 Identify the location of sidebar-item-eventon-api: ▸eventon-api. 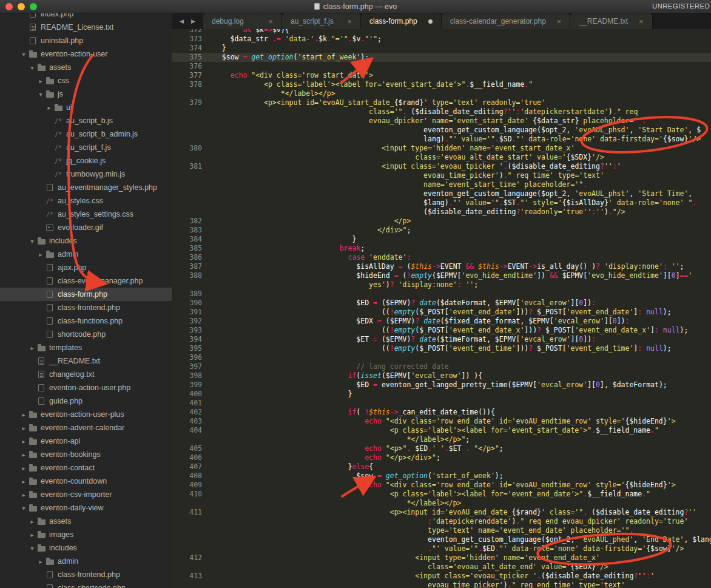
(86, 441).